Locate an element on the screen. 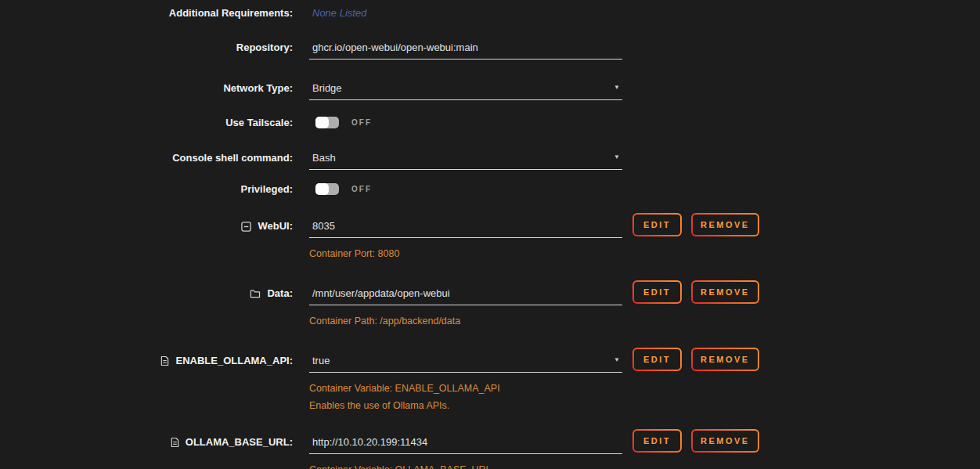 The width and height of the screenshot is (980, 469). privileged-toggle is located at coordinates (327, 189).